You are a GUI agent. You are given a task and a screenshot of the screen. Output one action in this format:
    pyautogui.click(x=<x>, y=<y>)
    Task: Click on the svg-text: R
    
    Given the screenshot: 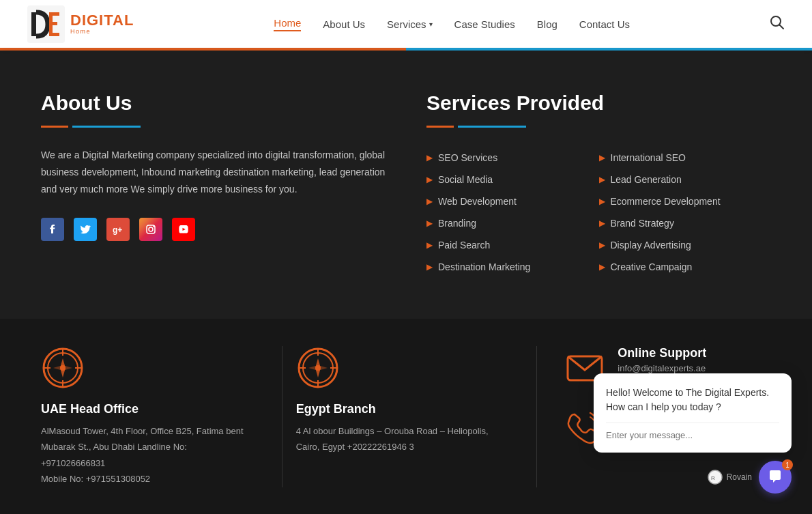 What is the action you would take?
    pyautogui.click(x=713, y=478)
    